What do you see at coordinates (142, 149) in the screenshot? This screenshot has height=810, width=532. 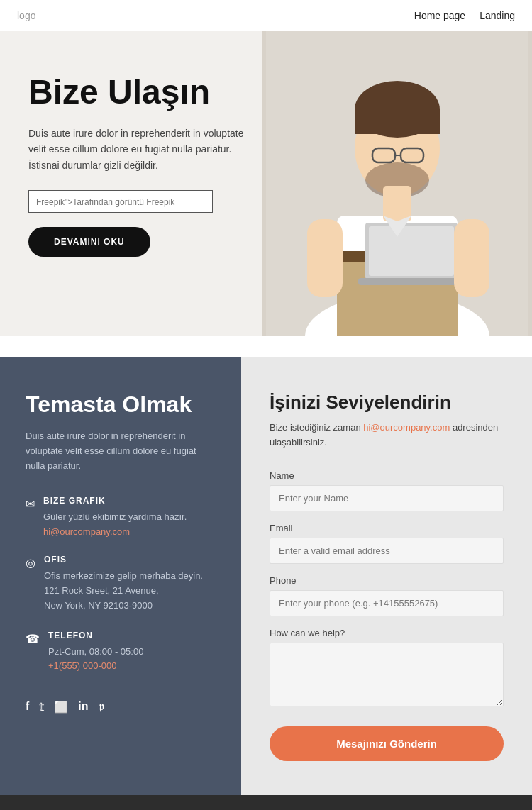 I see `hero-description: Duis aute irure dolor in reprehenderit i…` at bounding box center [142, 149].